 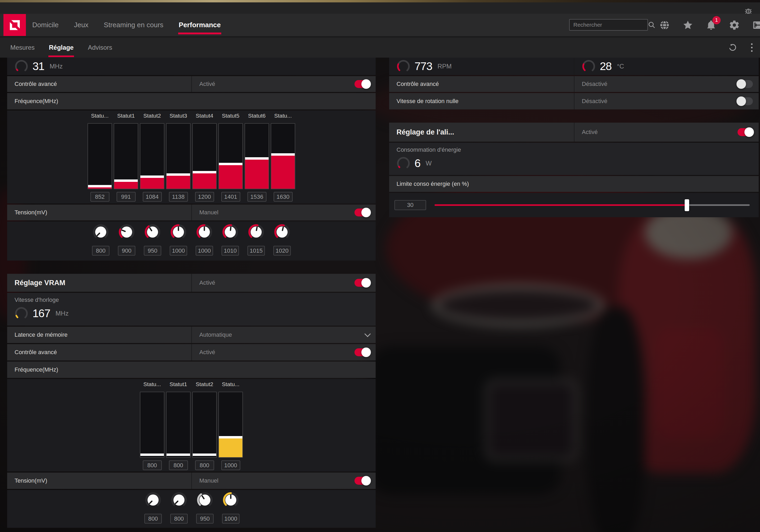 What do you see at coordinates (652, 25) in the screenshot?
I see `search-icon` at bounding box center [652, 25].